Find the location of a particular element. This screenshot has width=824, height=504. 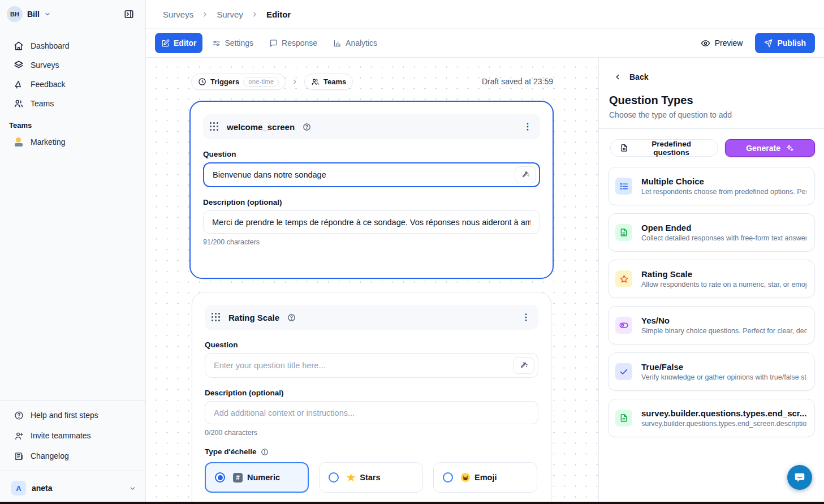

sidebar-item-label: Teams is located at coordinates (42, 104).